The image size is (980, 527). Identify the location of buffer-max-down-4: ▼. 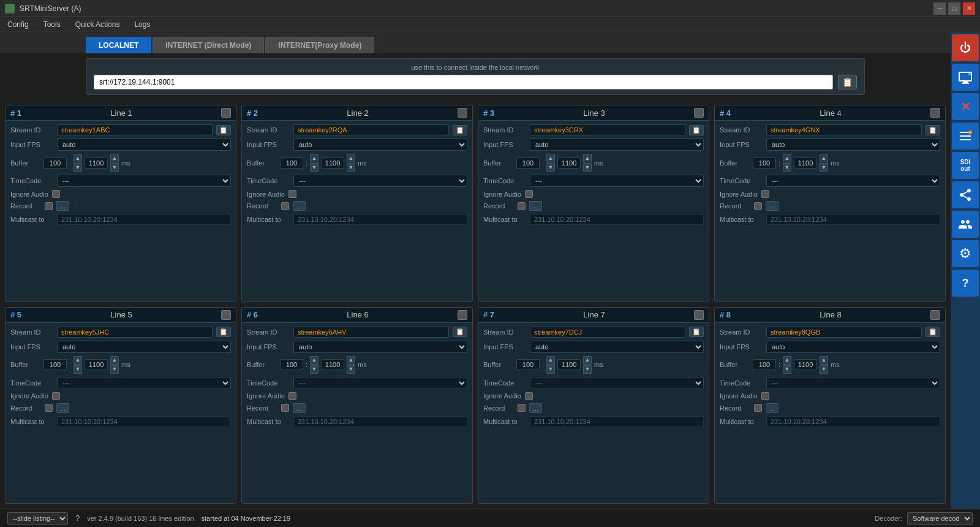
(787, 167).